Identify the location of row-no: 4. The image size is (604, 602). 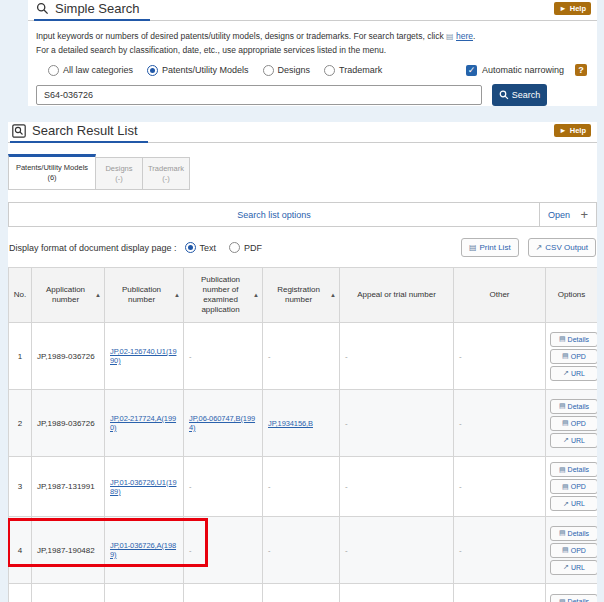
(20, 550).